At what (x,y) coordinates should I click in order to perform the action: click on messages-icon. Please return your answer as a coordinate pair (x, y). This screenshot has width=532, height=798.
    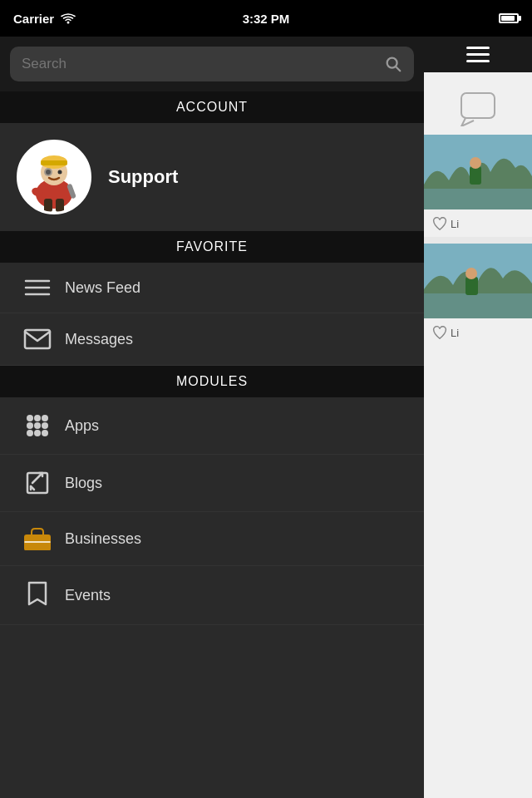
    Looking at the image, I should click on (37, 339).